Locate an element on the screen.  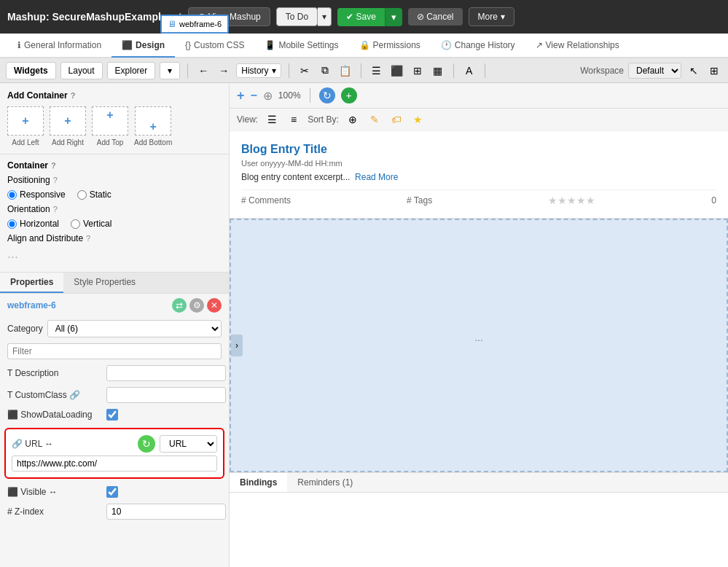
text-size-icon: A is located at coordinates (469, 71).